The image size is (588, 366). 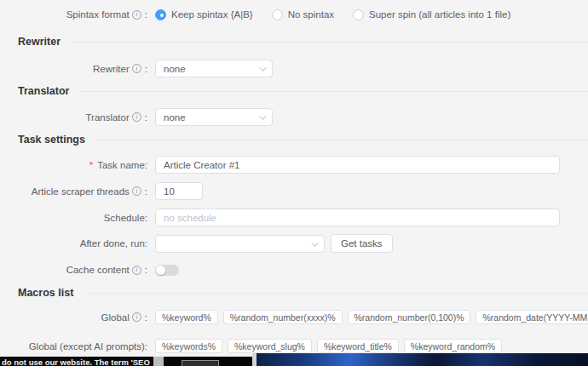 What do you see at coordinates (358, 165) in the screenshot?
I see `task-name-input` at bounding box center [358, 165].